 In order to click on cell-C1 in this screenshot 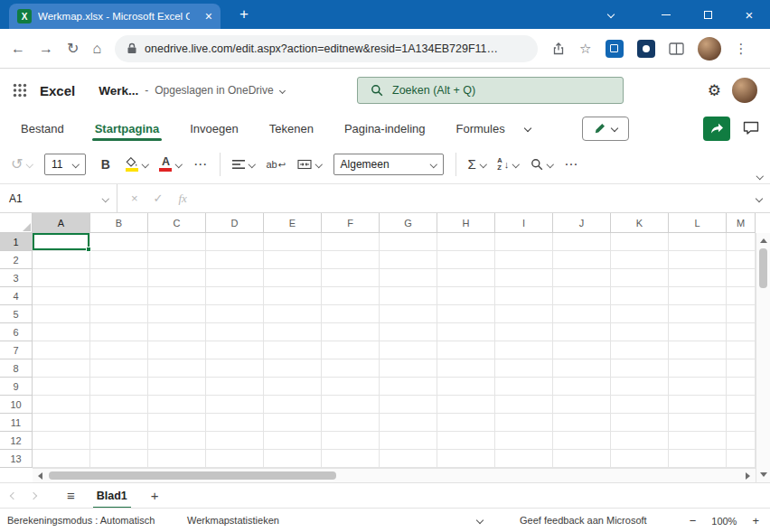, I will do `click(177, 242)`.